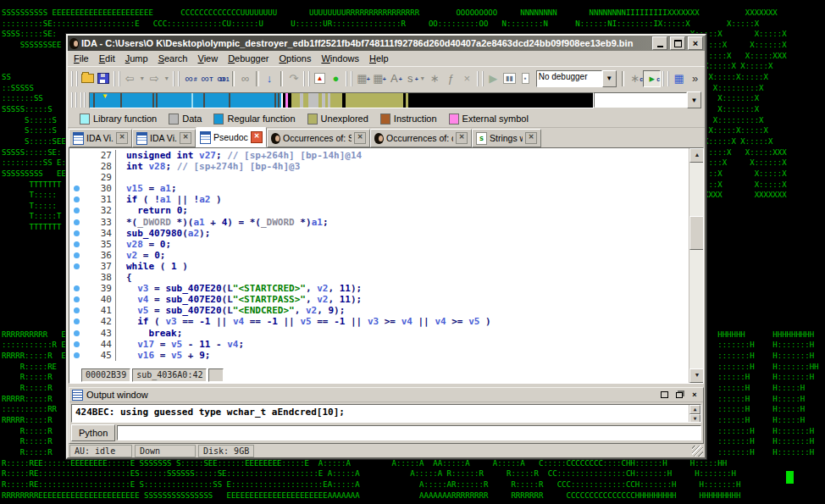 The image size is (825, 504). Describe the element at coordinates (386, 413) in the screenshot. I see `output-log: 424BEC: using guessed type wchar_t aEndc…` at that location.